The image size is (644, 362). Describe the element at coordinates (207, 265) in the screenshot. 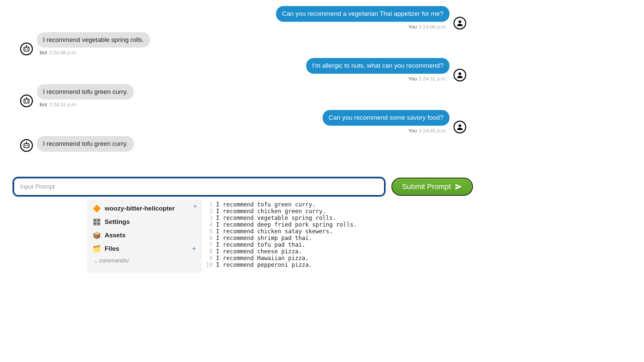

I see `line-number: 10` at that location.